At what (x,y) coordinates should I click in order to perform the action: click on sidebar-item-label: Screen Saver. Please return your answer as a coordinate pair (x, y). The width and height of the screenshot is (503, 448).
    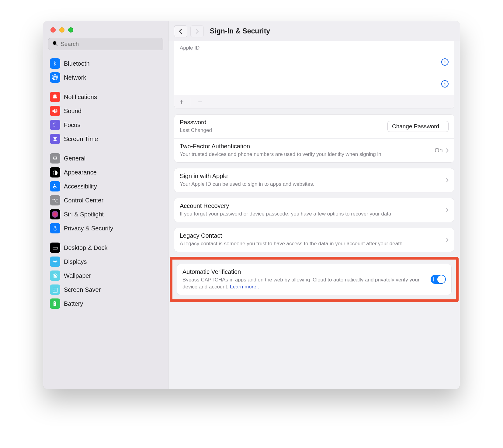
    Looking at the image, I should click on (82, 290).